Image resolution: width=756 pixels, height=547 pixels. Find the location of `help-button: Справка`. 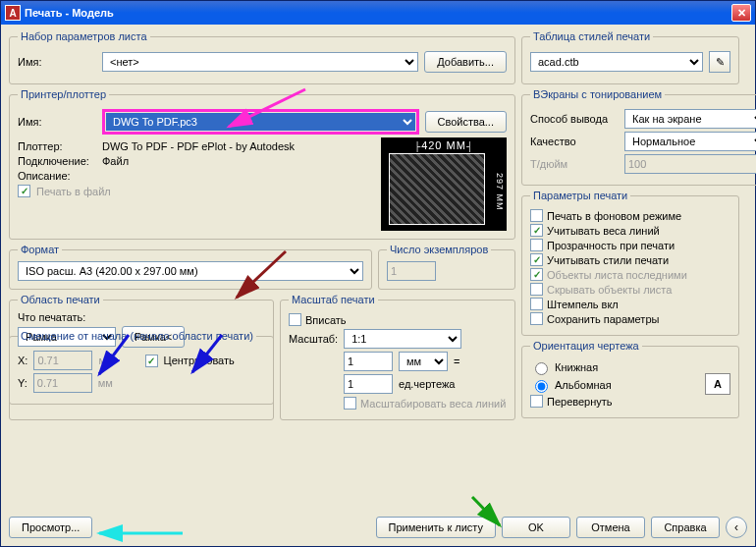

help-button: Справка is located at coordinates (685, 527).